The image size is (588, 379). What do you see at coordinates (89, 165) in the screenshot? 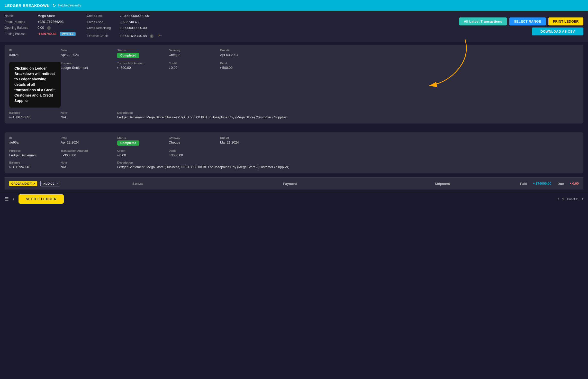
I see `txn2-note-field: Note N/A` at bounding box center [89, 165].